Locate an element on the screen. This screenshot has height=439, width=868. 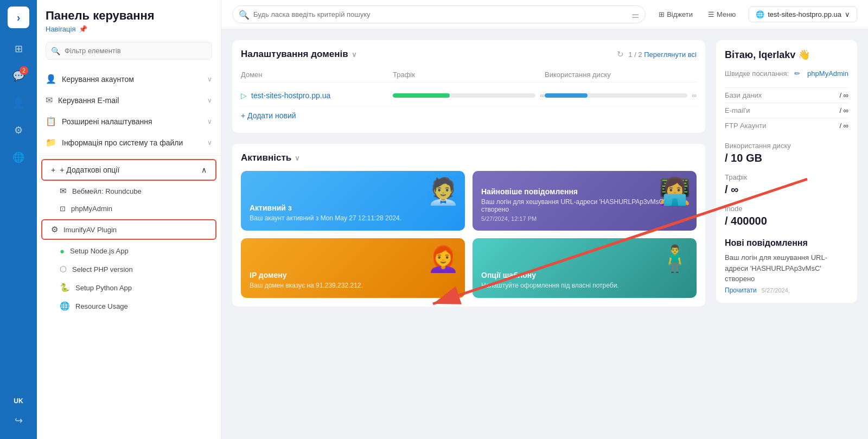
email-value: / ∞ is located at coordinates (844, 111).